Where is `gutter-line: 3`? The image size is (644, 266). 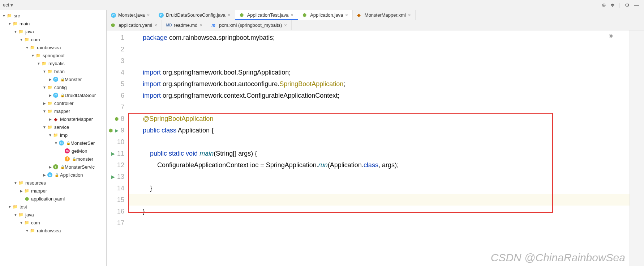 gutter-line: 3 is located at coordinates (116, 61).